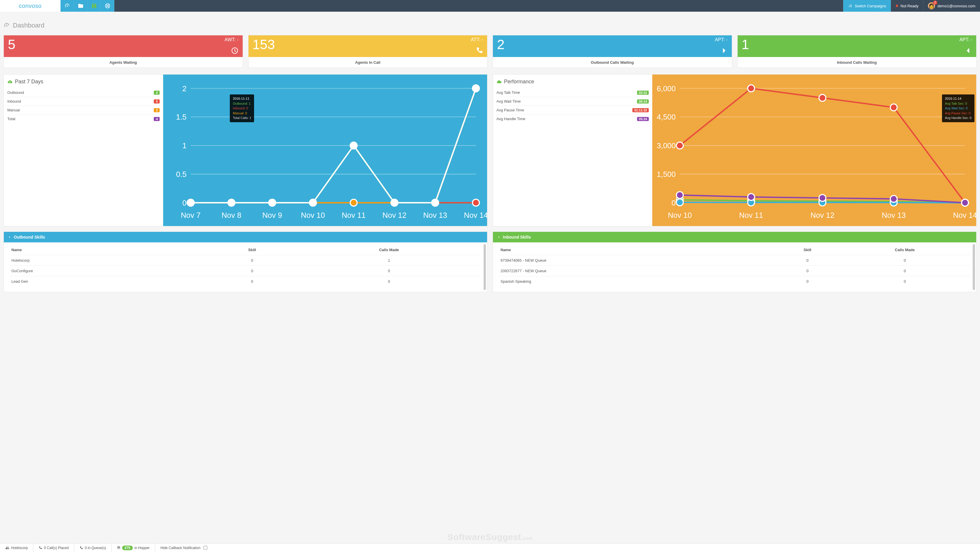 Image resolution: width=980 pixels, height=552 pixels. What do you see at coordinates (94, 6) in the screenshot?
I see `nav-save-icon` at bounding box center [94, 6].